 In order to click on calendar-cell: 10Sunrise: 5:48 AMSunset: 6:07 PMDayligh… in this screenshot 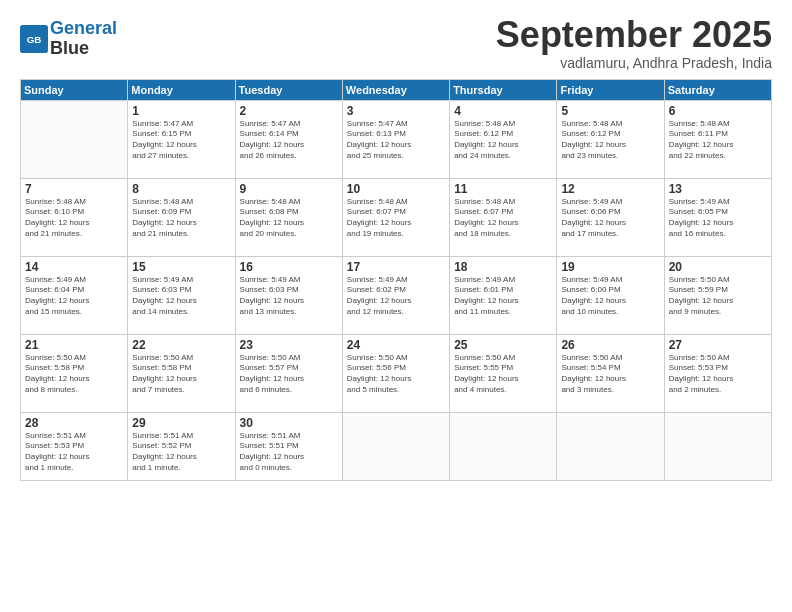, I will do `click(396, 217)`.